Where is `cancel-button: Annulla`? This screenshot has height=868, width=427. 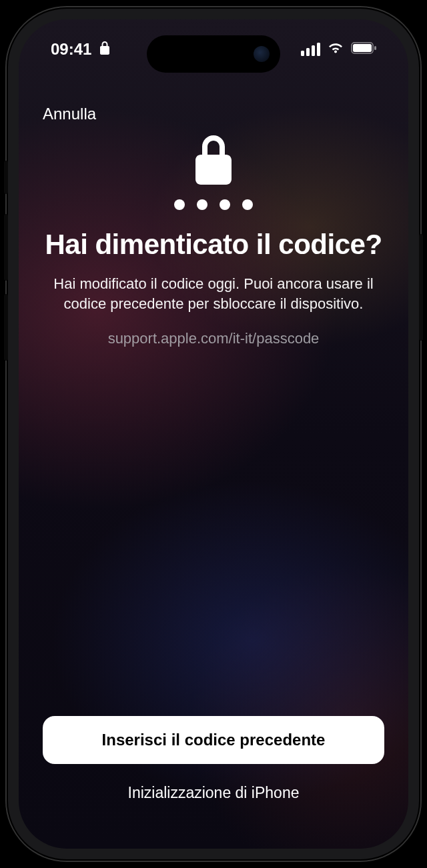 cancel-button: Annulla is located at coordinates (214, 114).